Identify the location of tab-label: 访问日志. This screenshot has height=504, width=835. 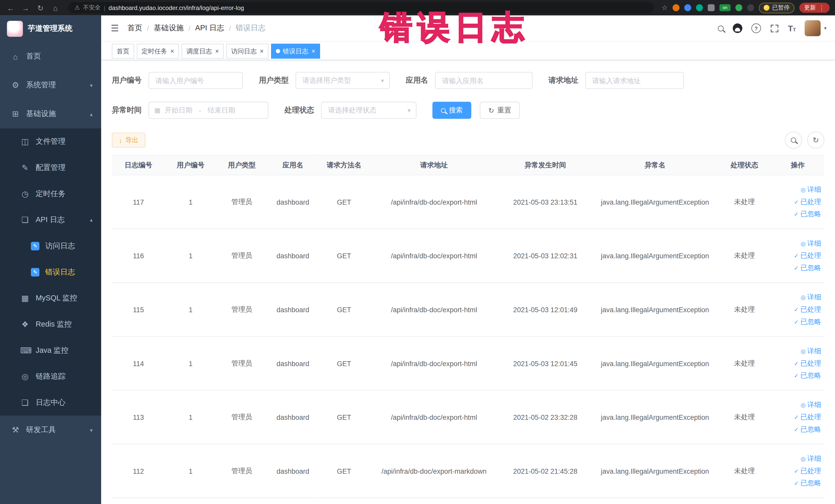
(244, 51).